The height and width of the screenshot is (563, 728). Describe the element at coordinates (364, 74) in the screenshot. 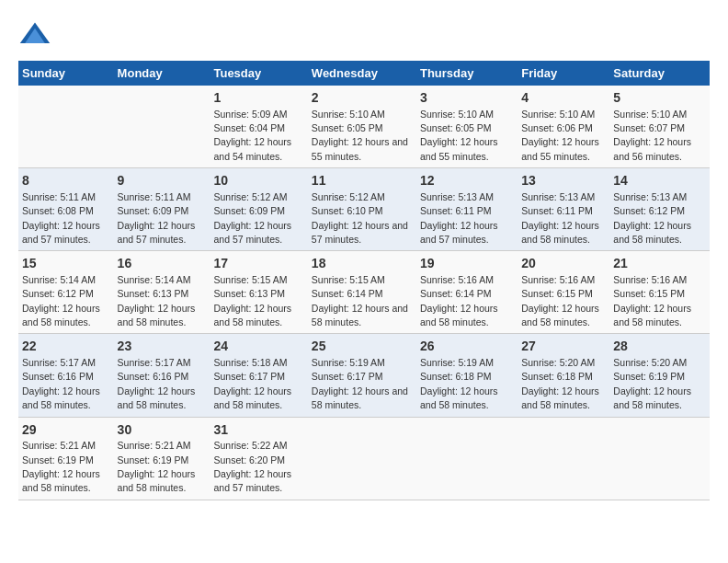

I see `calendar-header-row: SundayMondayTuesdayWednesdayThursdayFrid…` at that location.